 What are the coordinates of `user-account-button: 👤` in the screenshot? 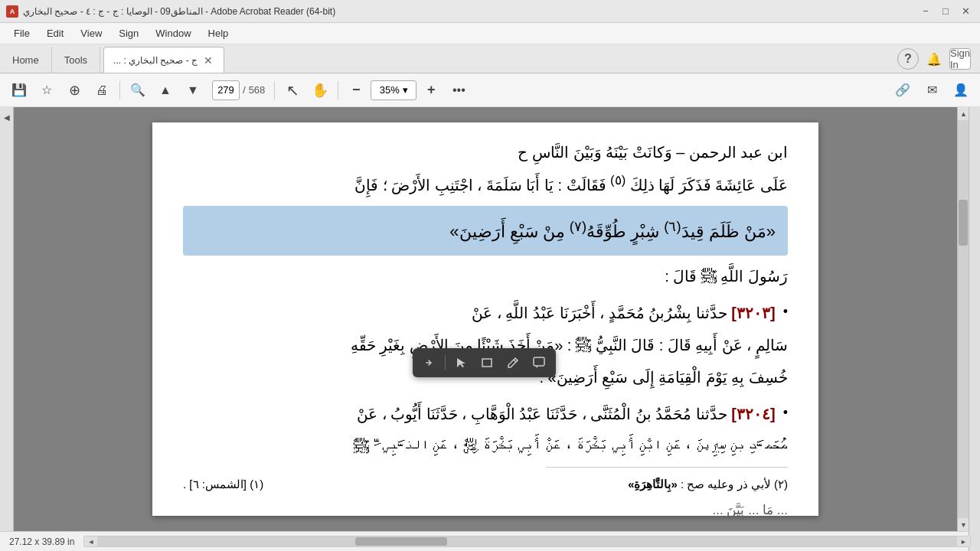 It's located at (961, 90).